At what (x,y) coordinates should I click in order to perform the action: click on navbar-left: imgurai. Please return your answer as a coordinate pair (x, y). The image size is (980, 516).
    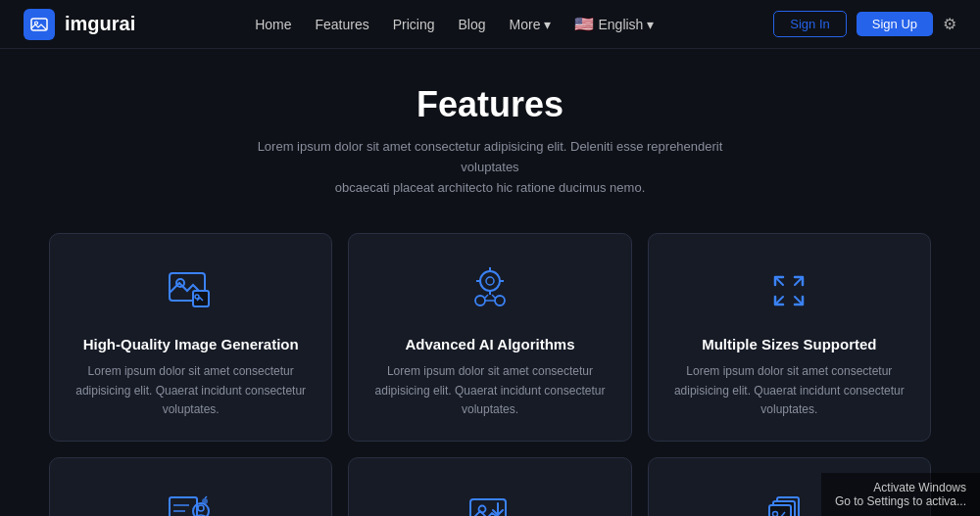
    Looking at the image, I should click on (79, 24).